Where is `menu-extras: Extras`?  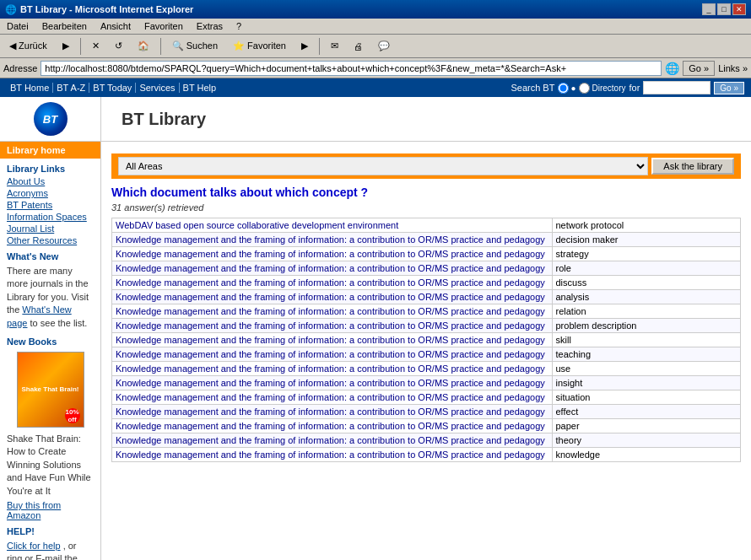
menu-extras: Extras is located at coordinates (209, 26).